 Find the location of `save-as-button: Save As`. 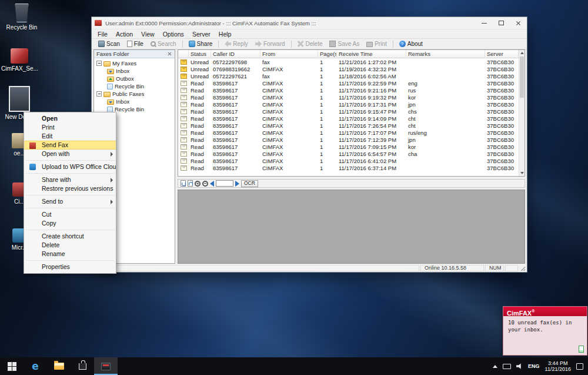

save-as-button: Save As is located at coordinates (345, 44).